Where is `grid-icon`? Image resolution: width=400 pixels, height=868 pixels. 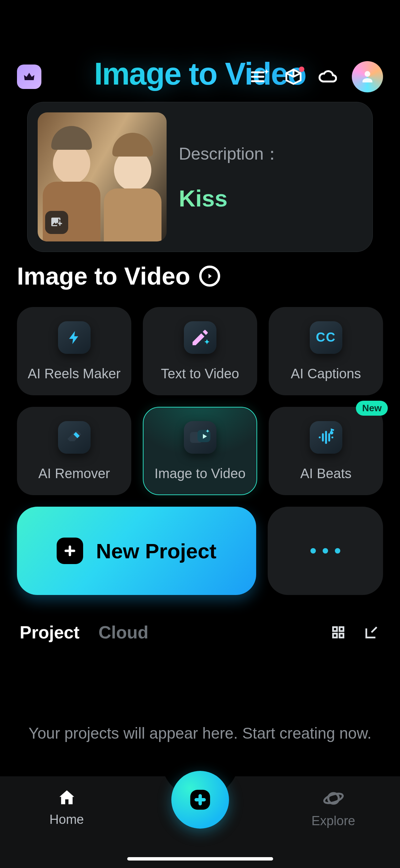 grid-icon is located at coordinates (338, 632).